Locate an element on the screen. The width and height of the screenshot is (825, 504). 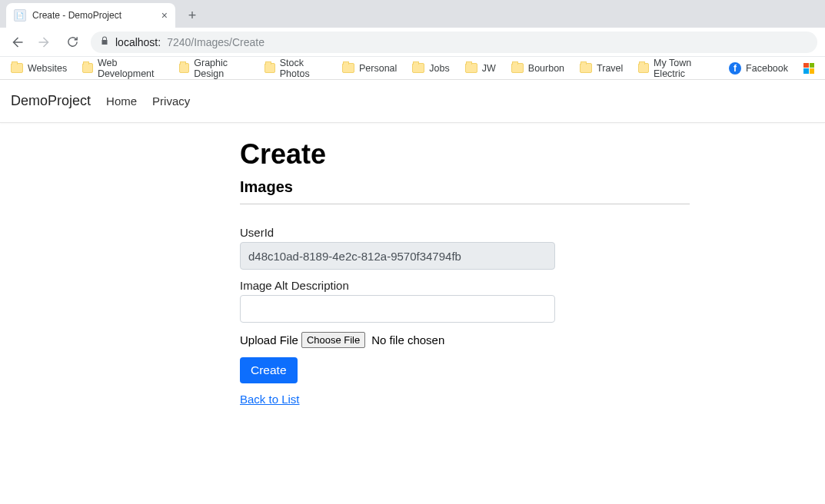
forward-button is located at coordinates (45, 42).